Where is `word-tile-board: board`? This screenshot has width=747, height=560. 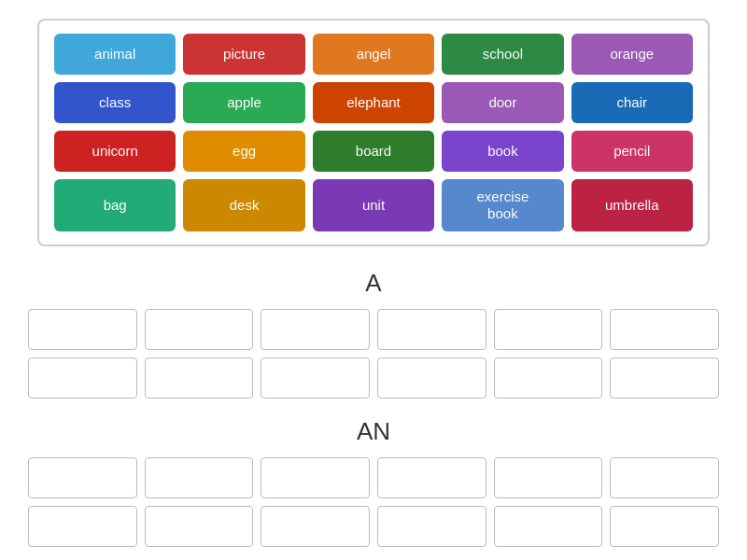 word-tile-board: board is located at coordinates (374, 151).